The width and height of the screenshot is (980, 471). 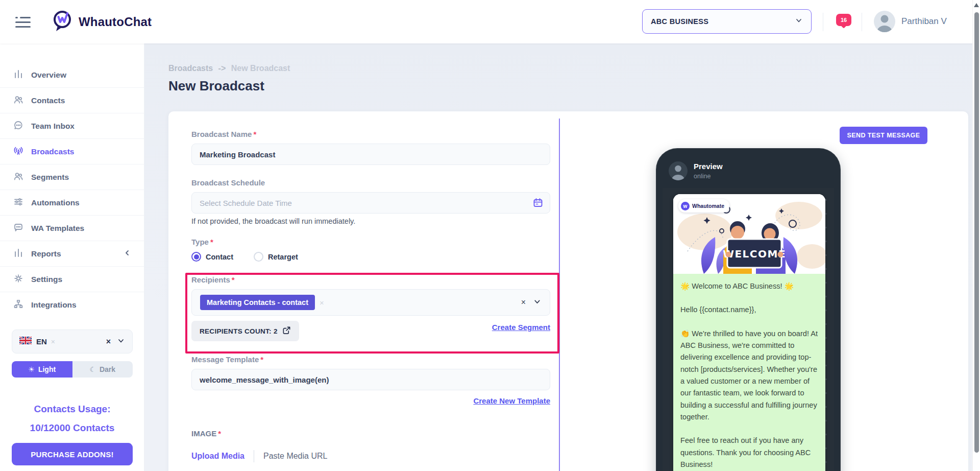 I want to click on whautomate-brand-pill: w Whautomate, so click(x=704, y=206).